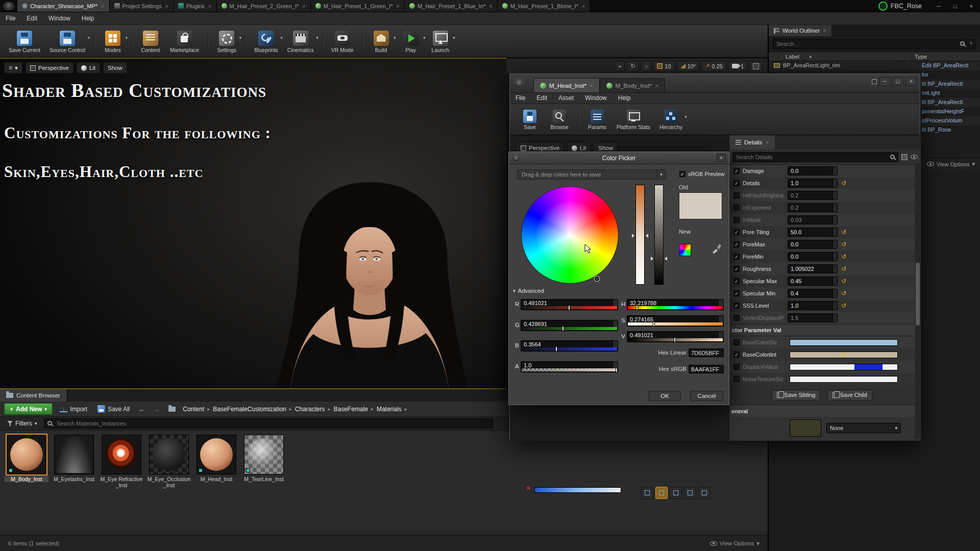  Describe the element at coordinates (955, 6) in the screenshot. I see `maximize-button: □` at that location.